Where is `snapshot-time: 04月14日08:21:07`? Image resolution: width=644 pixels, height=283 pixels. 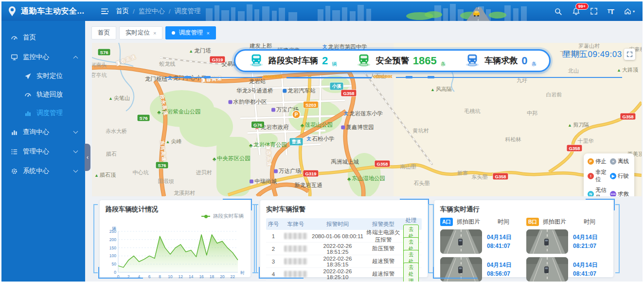 snapshot-time: 04月14日08:21:07 is located at coordinates (586, 242).